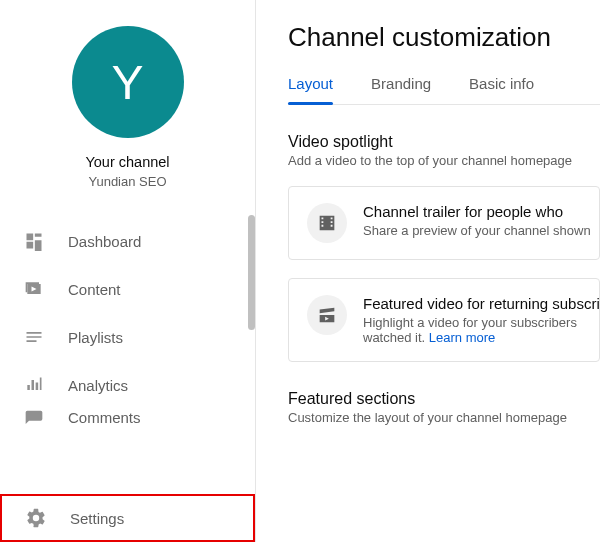 This screenshot has height=542, width=600. Describe the element at coordinates (444, 320) in the screenshot. I see `card-featured-video: Featured video for returning subscribers…` at that location.